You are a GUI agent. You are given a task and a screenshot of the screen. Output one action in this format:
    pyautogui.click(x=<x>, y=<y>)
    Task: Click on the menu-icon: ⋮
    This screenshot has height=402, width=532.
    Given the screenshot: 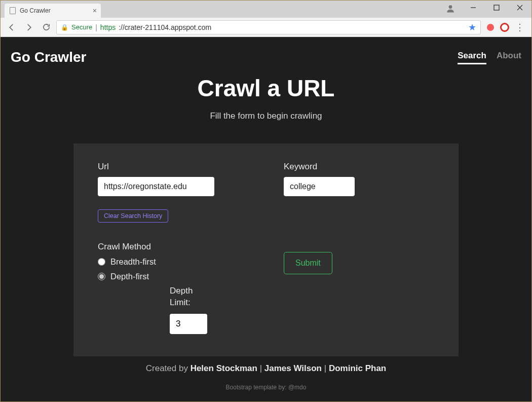 What is the action you would take?
    pyautogui.click(x=520, y=27)
    